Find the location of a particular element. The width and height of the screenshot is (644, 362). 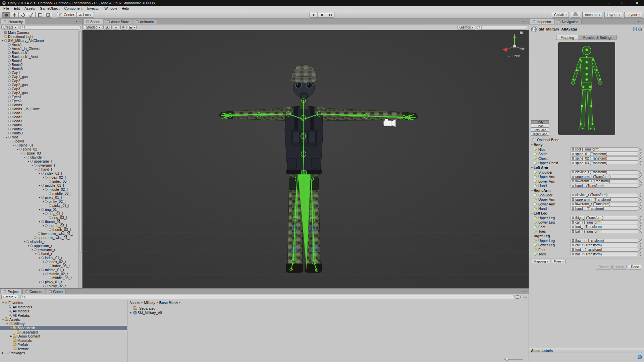

bone-object-field: foot_l (Transform) is located at coordinates (604, 227).